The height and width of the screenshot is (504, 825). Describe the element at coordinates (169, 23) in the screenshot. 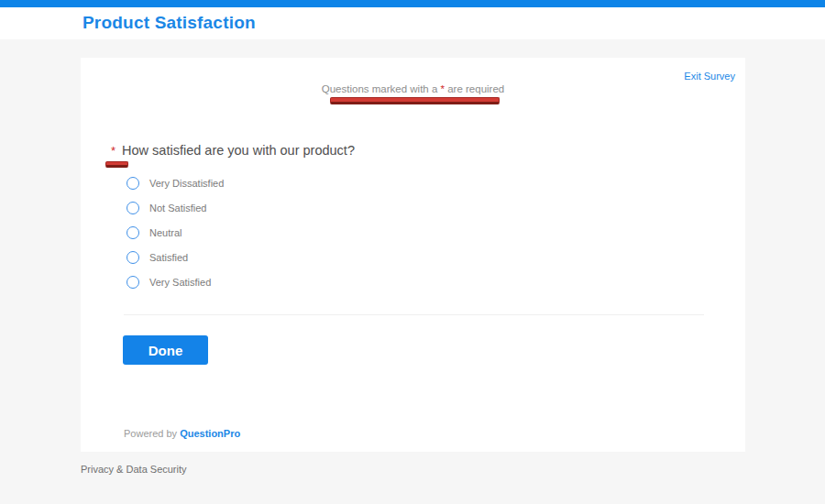

I see `page-title: Product Satisfaction` at that location.